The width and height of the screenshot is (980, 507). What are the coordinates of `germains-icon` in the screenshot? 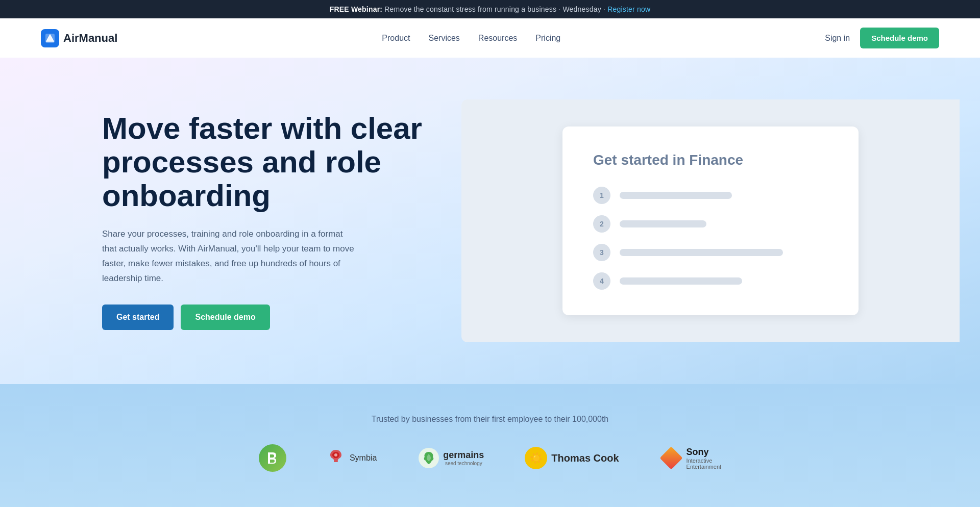 It's located at (429, 458).